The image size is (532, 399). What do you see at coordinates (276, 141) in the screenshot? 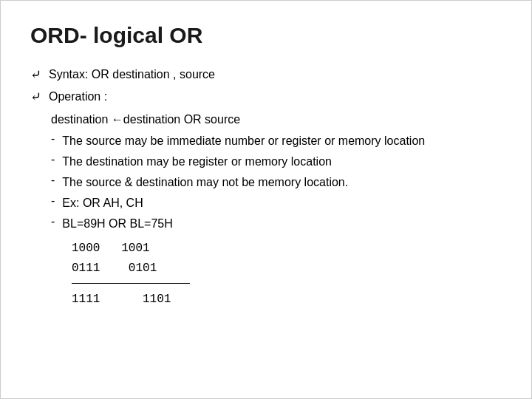
I see `list-item: - The source may be immediate number or …` at bounding box center [276, 141].